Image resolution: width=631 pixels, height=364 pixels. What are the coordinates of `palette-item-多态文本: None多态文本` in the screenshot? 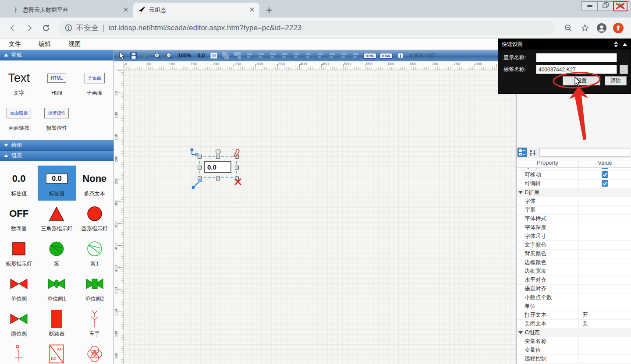 It's located at (95, 183).